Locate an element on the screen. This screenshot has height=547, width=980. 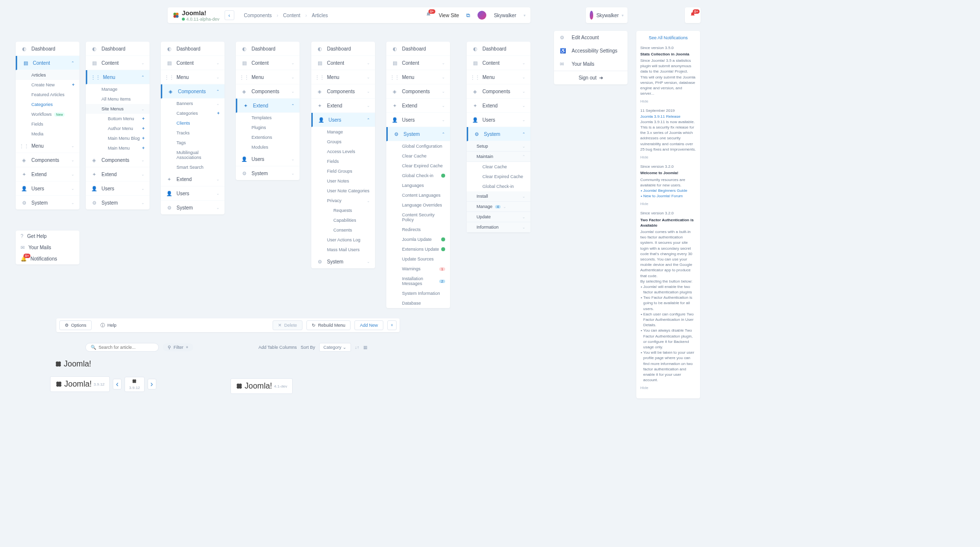
sub-consents: Consents is located at coordinates (343, 230).